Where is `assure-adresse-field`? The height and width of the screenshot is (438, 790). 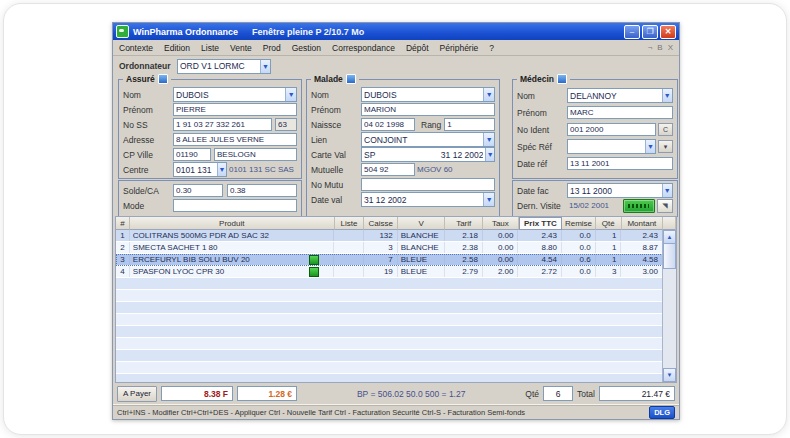 assure-adresse-field is located at coordinates (235, 140).